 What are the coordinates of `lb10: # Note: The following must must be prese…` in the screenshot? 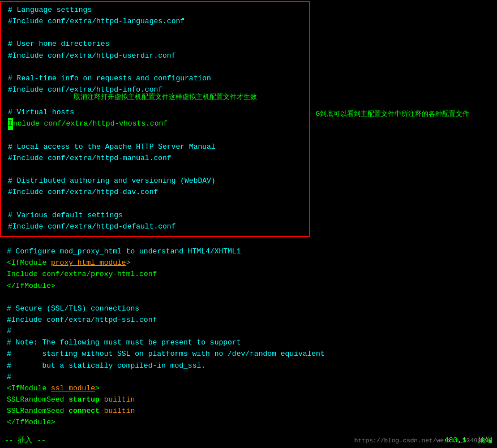 It's located at (250, 343).